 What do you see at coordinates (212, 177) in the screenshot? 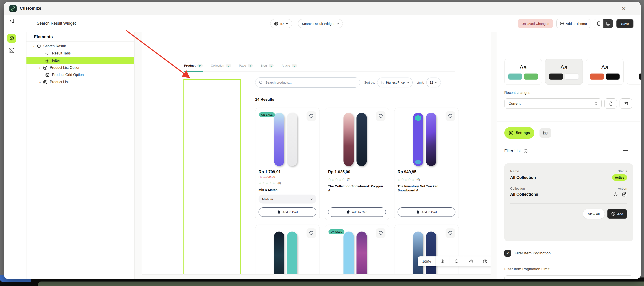
I see `filter-placeholder-outline` at bounding box center [212, 177].